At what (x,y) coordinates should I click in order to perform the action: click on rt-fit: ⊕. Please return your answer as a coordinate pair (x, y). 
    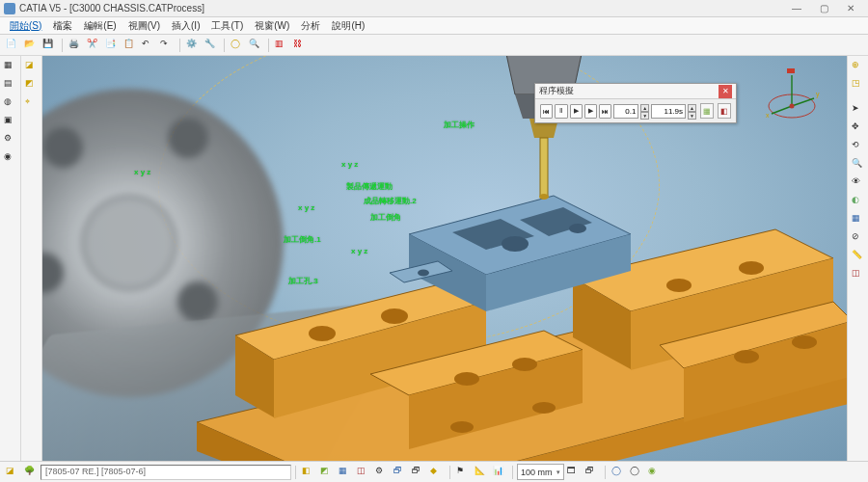
    Looking at the image, I should click on (858, 67).